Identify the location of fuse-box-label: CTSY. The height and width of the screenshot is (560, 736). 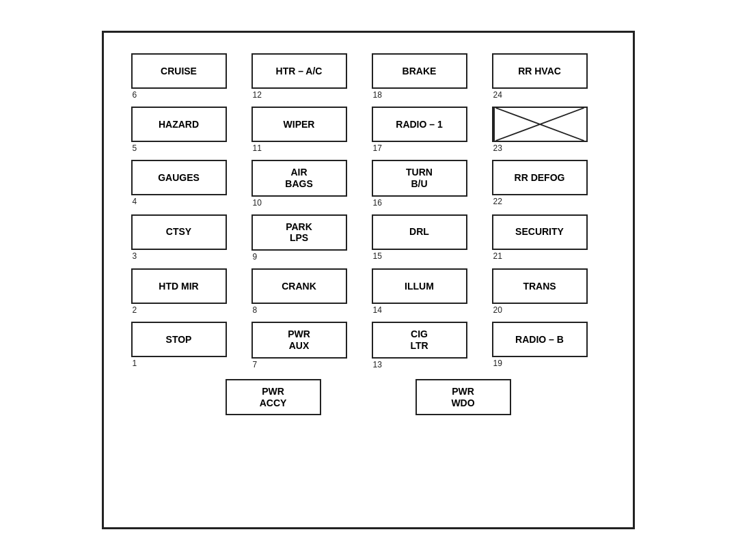
(179, 232).